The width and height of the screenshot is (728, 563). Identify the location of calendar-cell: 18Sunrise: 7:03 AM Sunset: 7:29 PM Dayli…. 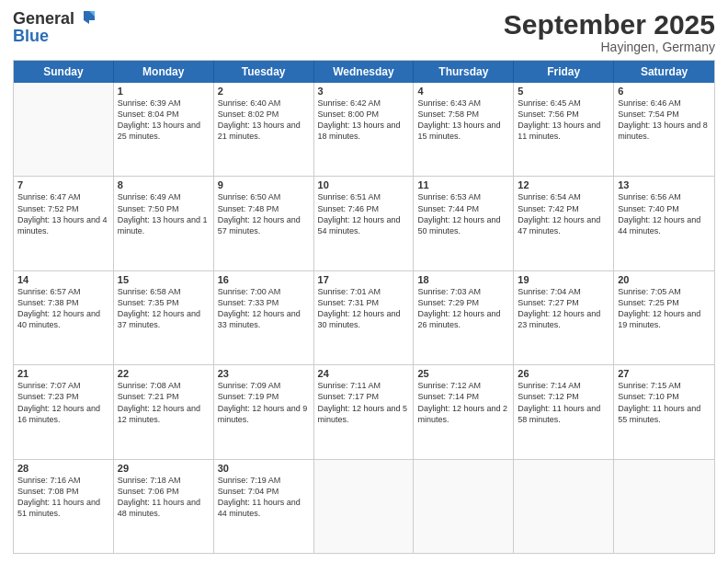
(463, 318).